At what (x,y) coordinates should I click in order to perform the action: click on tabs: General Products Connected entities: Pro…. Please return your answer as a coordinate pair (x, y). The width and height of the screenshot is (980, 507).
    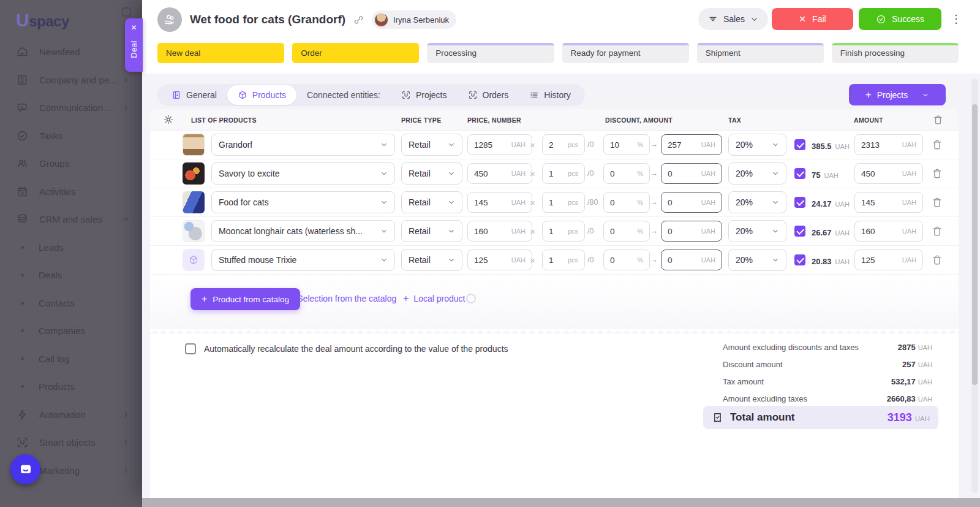
    Looking at the image, I should click on (371, 95).